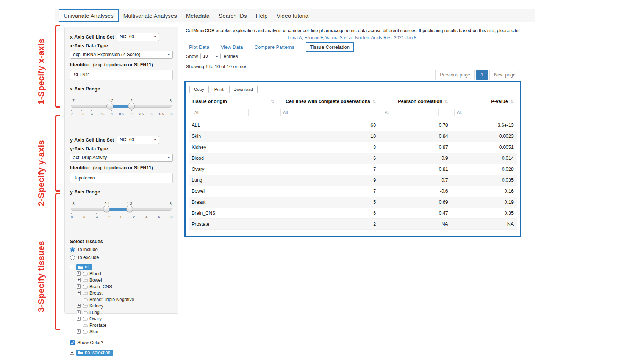 This screenshot has height=362, width=644. Describe the element at coordinates (58, 262) in the screenshot. I see `annotation-bracket-tissues` at that location.